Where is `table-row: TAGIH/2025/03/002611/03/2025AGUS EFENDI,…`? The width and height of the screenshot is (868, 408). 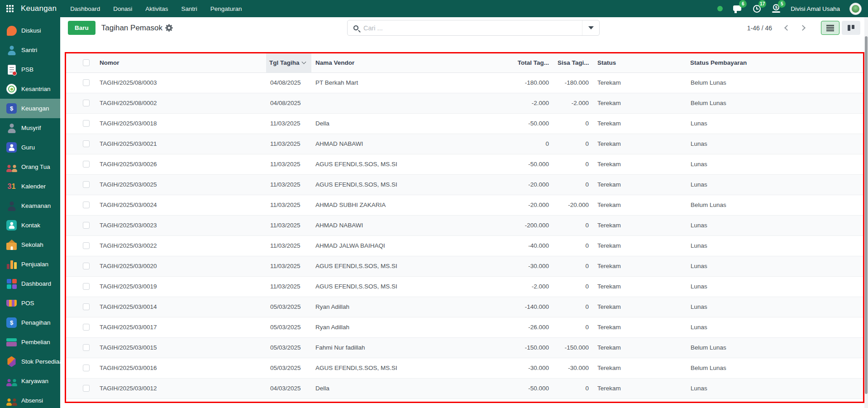 table-row: TAGIH/2025/03/002611/03/2025AGUS EFENDI,… is located at coordinates (464, 164).